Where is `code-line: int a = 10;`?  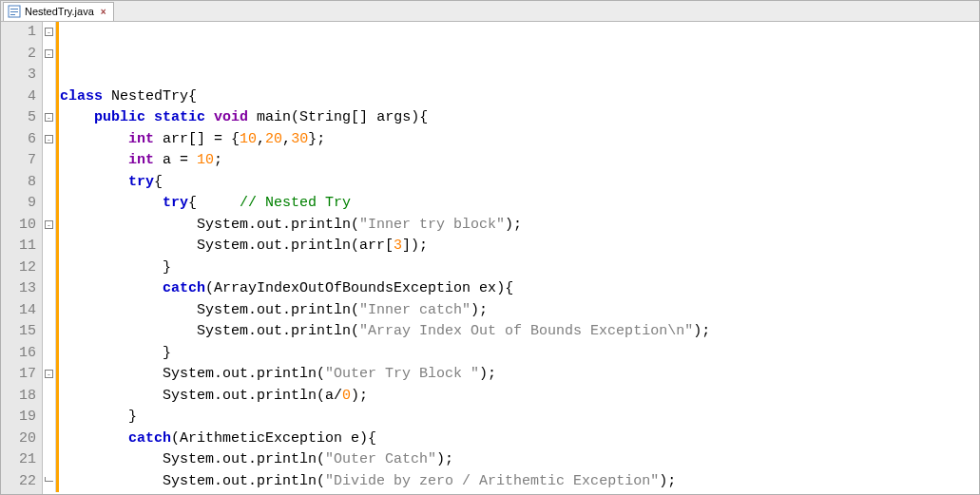 code-line: int a = 10; is located at coordinates (519, 162).